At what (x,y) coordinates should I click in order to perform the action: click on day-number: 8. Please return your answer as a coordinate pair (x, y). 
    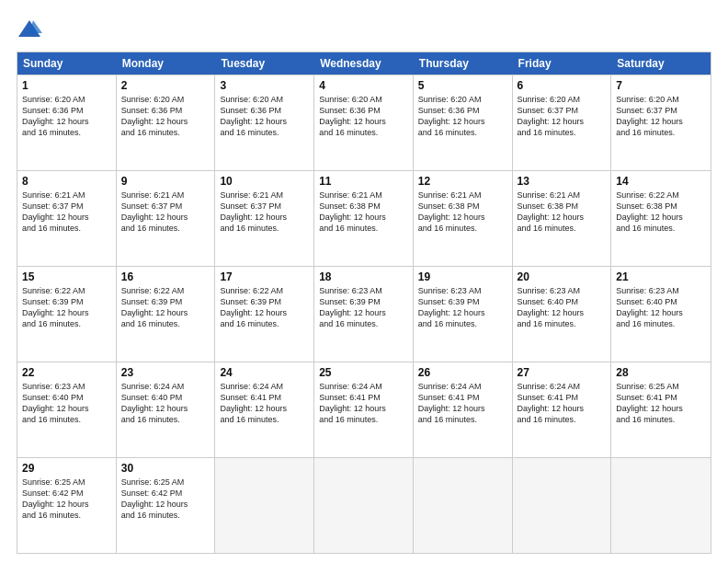
    Looking at the image, I should click on (66, 181).